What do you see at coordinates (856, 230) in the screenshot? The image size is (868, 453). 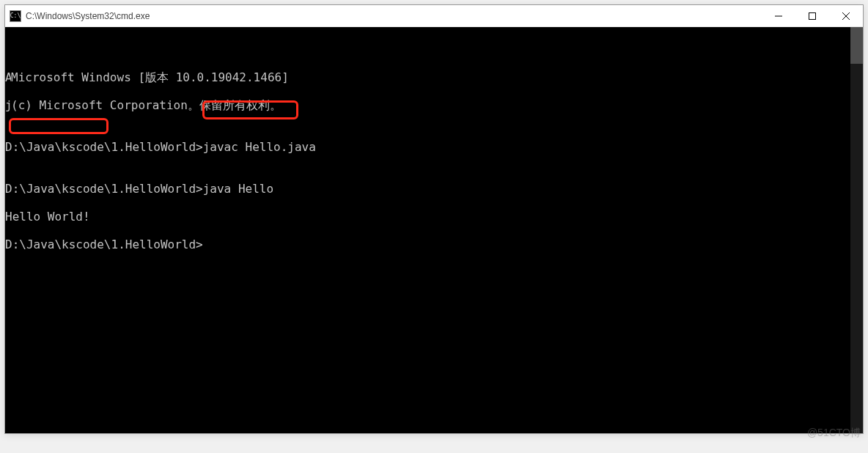 I see `vertical-scrollbar` at bounding box center [856, 230].